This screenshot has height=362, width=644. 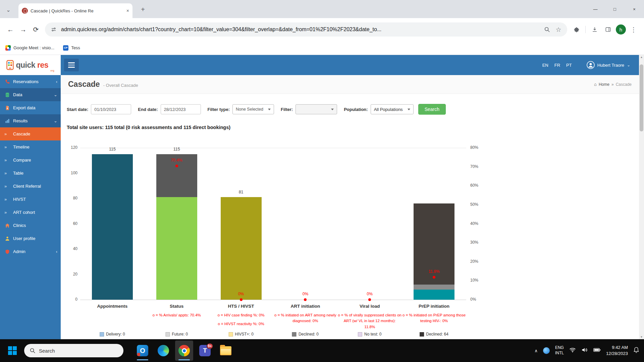 I want to click on sidebar-item-export-data: Export data, so click(x=30, y=108).